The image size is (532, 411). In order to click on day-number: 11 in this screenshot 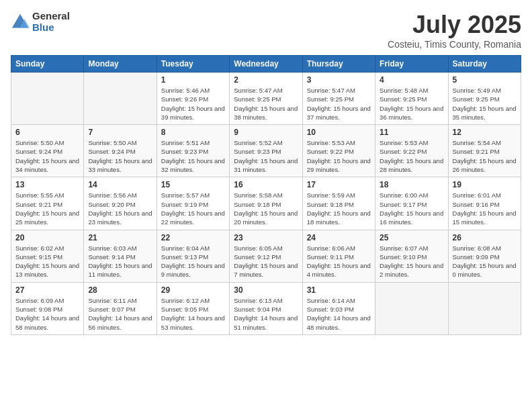, I will do `click(411, 132)`.